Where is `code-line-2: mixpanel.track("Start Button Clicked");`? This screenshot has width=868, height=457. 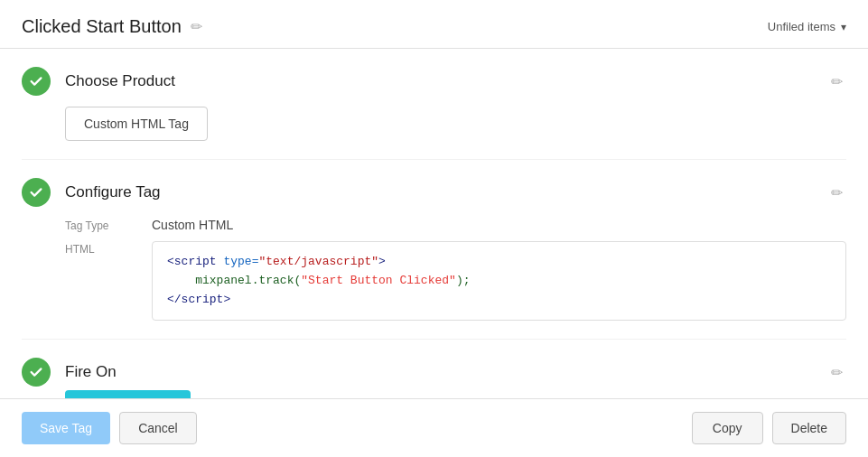
code-line-2: mixpanel.track("Start Button Clicked"); is located at coordinates (499, 282).